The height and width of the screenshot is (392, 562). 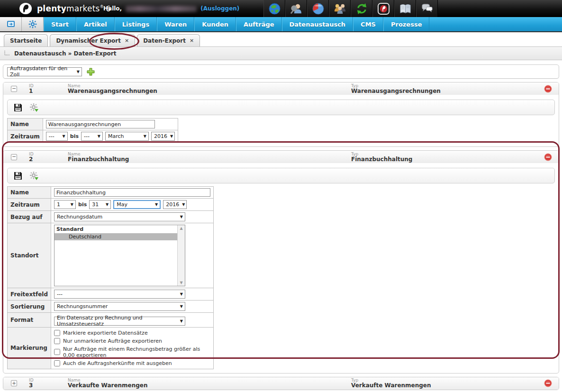 I want to click on tab-label: Startseite, so click(x=26, y=41).